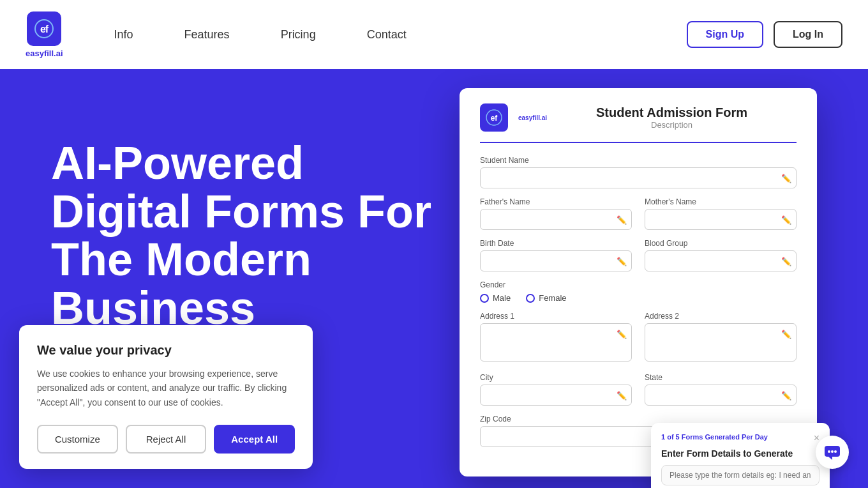 This screenshot has height=488, width=868. What do you see at coordinates (254, 439) in the screenshot?
I see `accept-all-button: Accept All` at bounding box center [254, 439].